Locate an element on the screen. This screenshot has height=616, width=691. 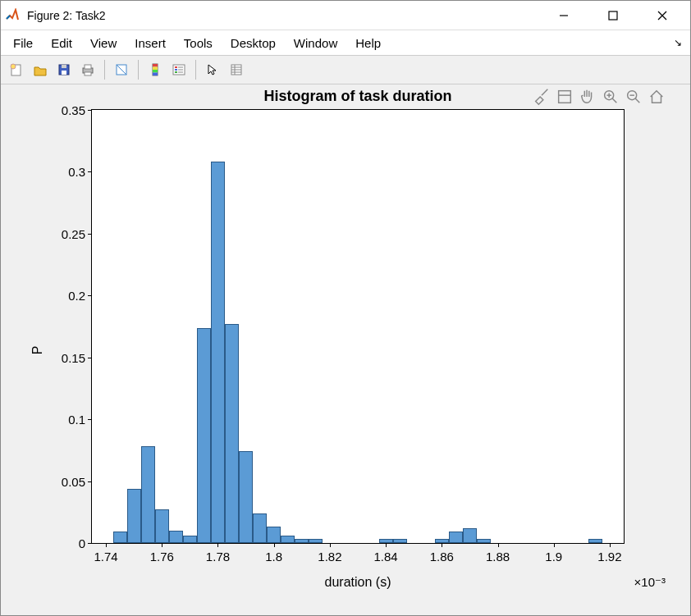
toolbar is located at coordinates (346, 70).